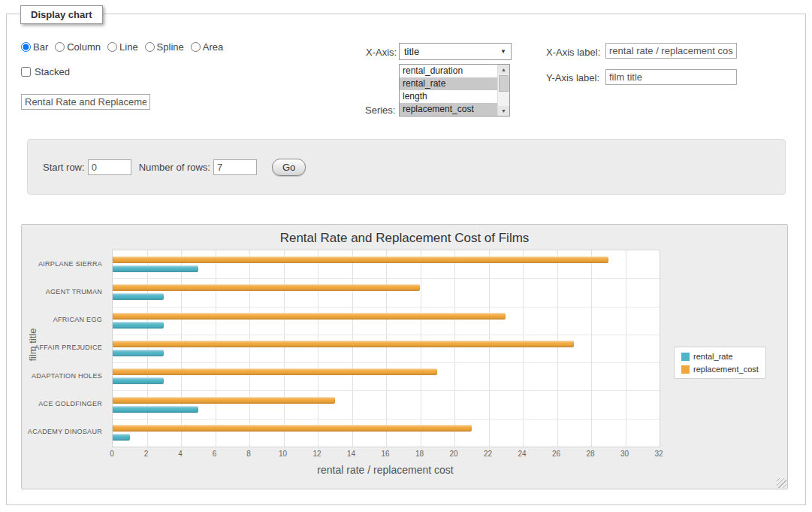 The width and height of the screenshot is (812, 512). Describe the element at coordinates (65, 376) in the screenshot. I see `category-label: ADAPTATION HOLES` at that location.